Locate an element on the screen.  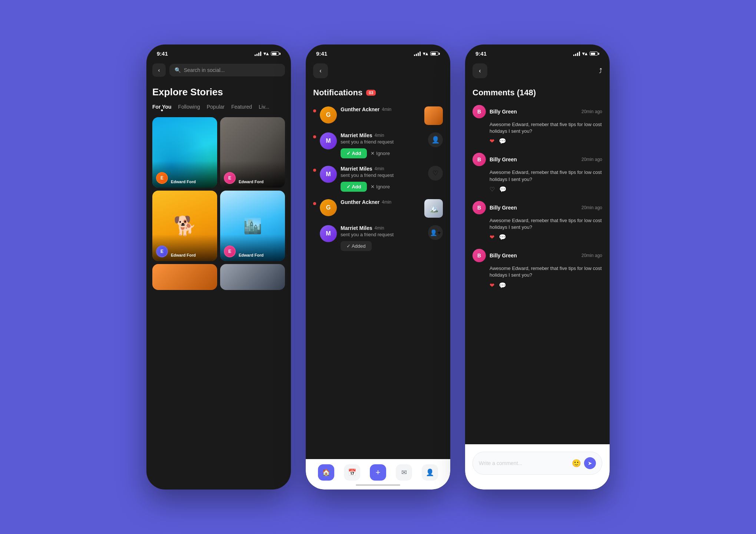
search-bar-row: ‹ 🔍 Search in social... is located at coordinates (219, 71).